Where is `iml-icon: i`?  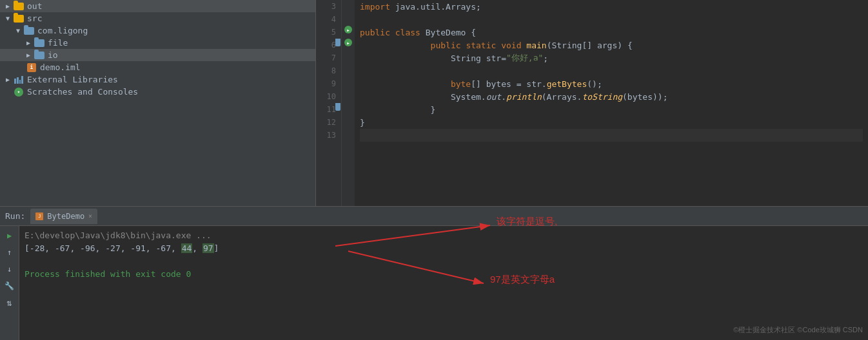
iml-icon: i is located at coordinates (32, 68).